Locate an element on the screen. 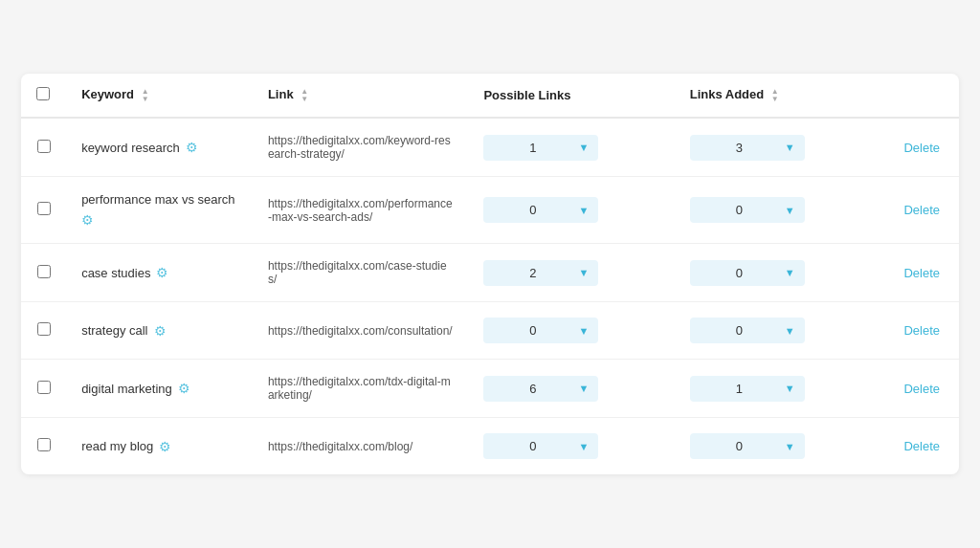  delete-button-2: Delete is located at coordinates (922, 274).